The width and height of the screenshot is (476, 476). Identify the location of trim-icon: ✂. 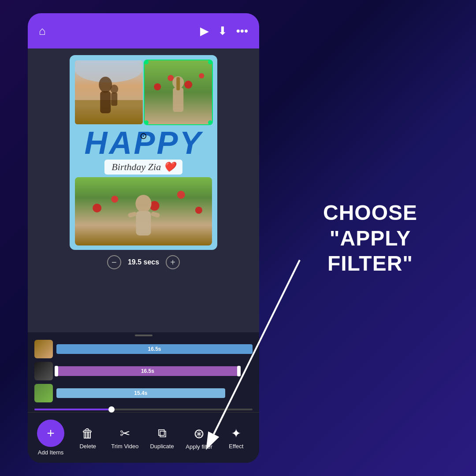
(125, 434).